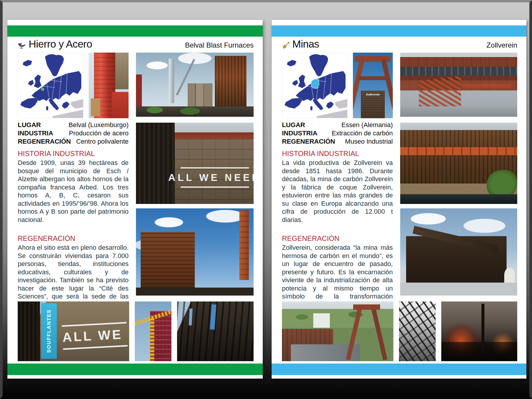 The height and width of the screenshot is (399, 532). I want to click on photo-soufflantes-wall: SOUFFLANTES ALL WE NEED, so click(73, 331).